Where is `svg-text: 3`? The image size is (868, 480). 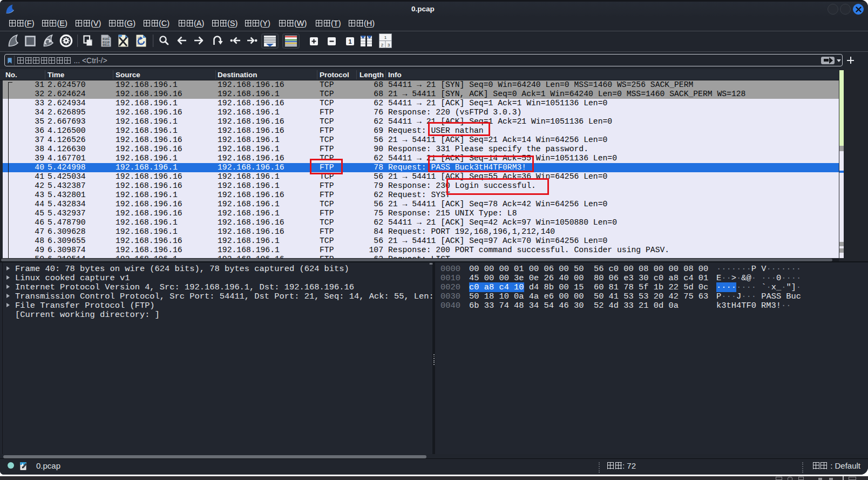
svg-text: 3 is located at coordinates (389, 45).